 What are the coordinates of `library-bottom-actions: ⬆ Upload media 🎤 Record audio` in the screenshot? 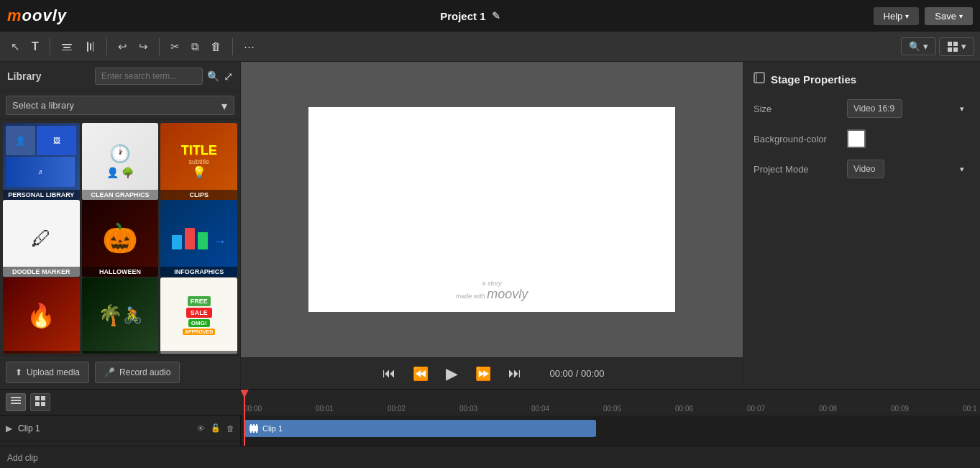 It's located at (120, 372).